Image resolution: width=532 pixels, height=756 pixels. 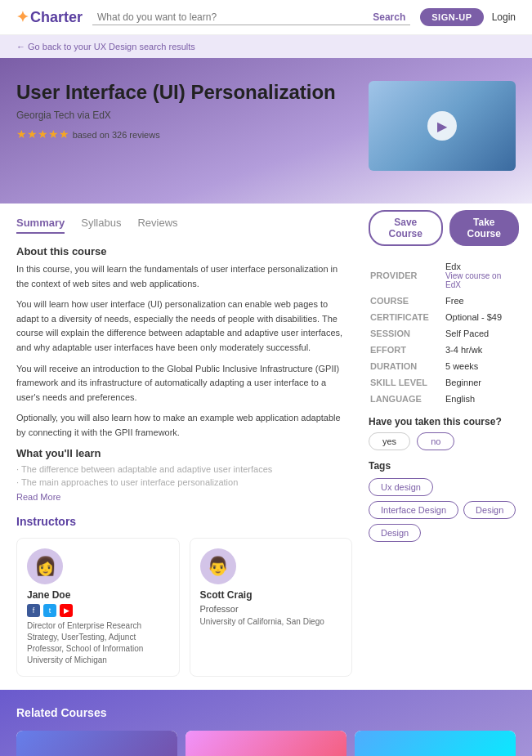 What do you see at coordinates (444, 441) in the screenshot?
I see `yes-no-buttons: yes no` at bounding box center [444, 441].